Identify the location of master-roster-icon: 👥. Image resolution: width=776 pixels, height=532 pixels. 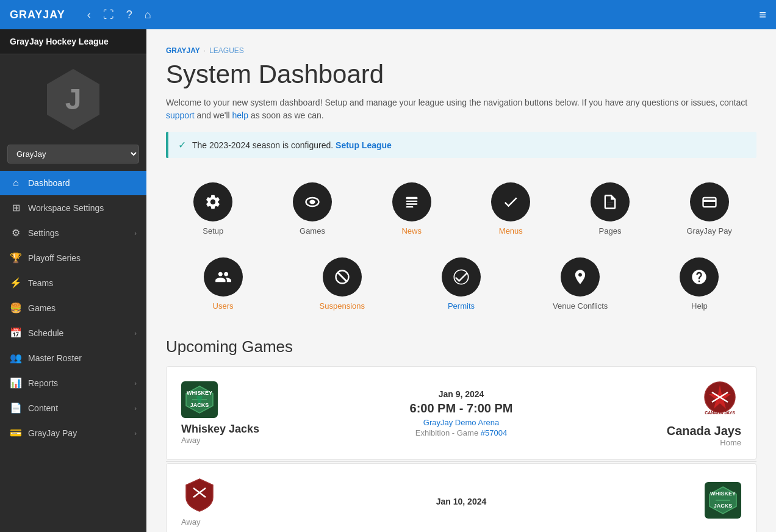
(16, 358).